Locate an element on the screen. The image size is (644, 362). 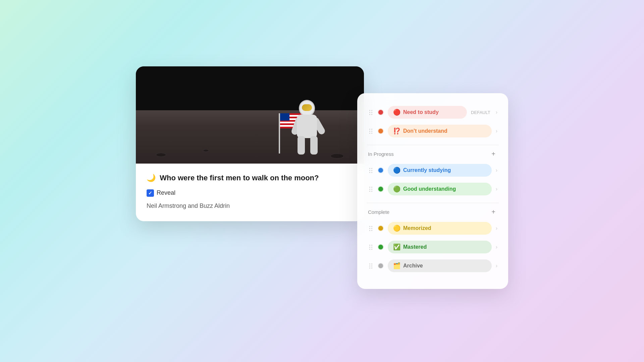
mastered-label: Mastered is located at coordinates (415, 247).